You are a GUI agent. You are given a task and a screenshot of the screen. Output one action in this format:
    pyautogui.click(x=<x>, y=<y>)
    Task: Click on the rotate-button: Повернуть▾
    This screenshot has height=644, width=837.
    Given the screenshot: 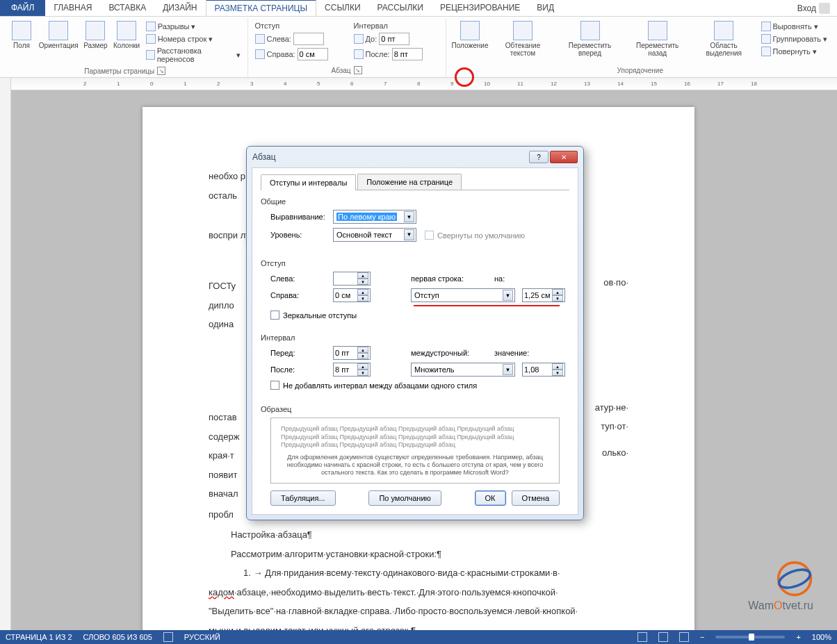 What is the action you would take?
    pyautogui.click(x=795, y=51)
    